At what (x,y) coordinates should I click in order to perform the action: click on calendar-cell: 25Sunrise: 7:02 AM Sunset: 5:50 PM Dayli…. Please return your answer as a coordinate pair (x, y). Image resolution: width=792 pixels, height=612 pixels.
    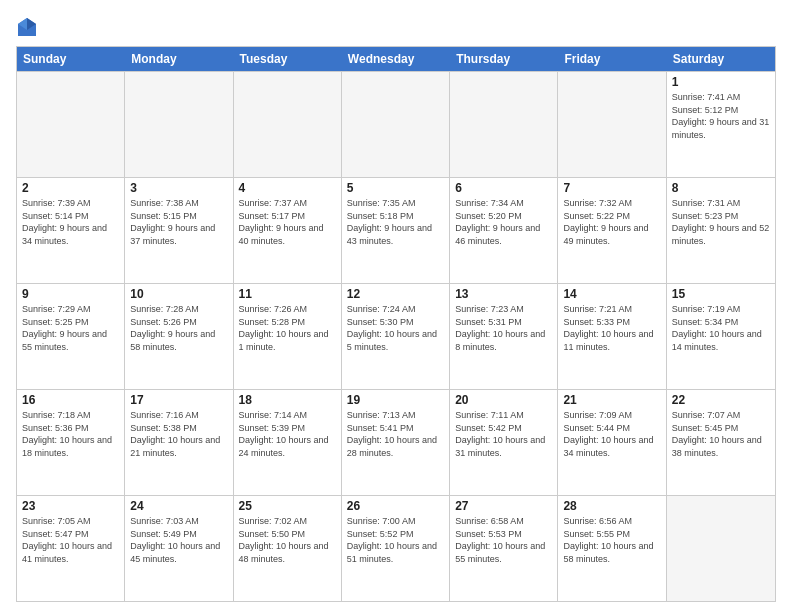
    Looking at the image, I should click on (288, 548).